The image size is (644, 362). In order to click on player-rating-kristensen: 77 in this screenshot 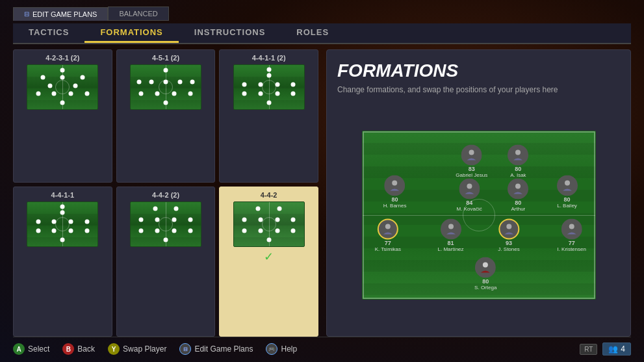, I will do `click(572, 242)`.